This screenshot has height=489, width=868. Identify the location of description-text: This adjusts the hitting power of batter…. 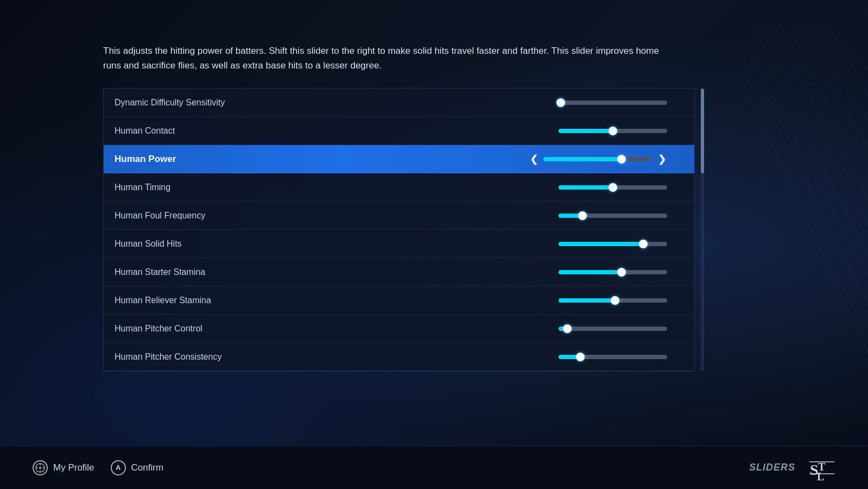
(388, 58).